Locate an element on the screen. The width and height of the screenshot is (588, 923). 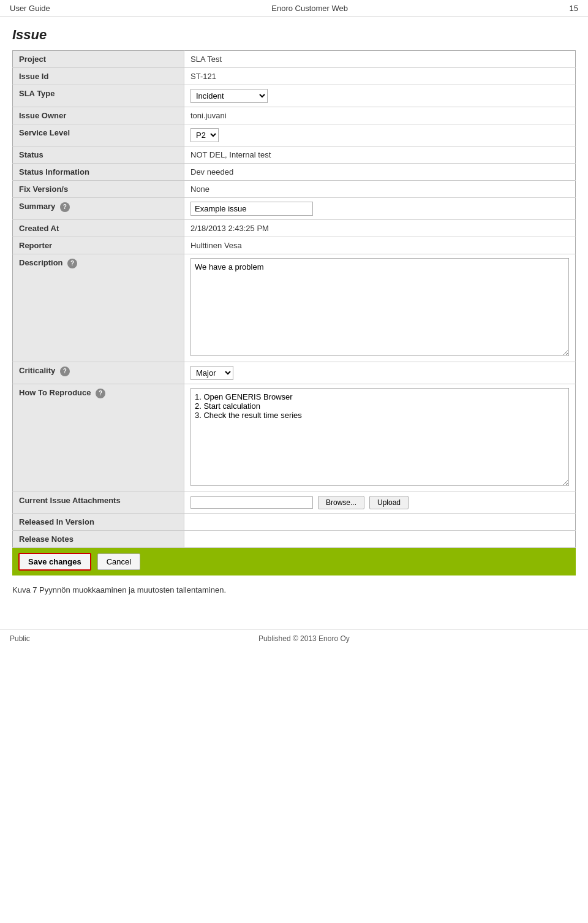
save-changes-button: Save changes is located at coordinates (55, 561).